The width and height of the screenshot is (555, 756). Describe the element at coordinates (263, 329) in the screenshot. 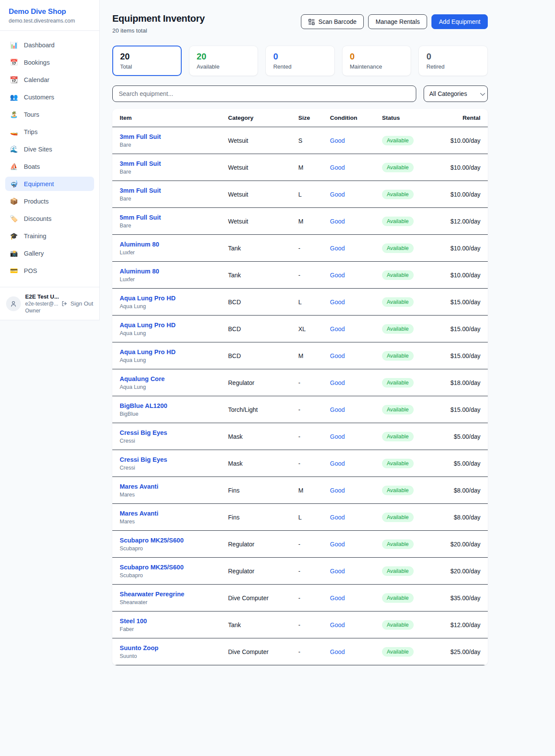

I see `item-category: BCD` at that location.